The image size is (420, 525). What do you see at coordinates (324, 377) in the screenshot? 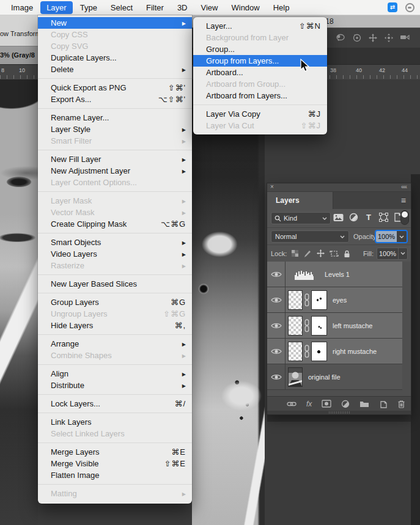
I see `layer-name: original file` at bounding box center [324, 377].